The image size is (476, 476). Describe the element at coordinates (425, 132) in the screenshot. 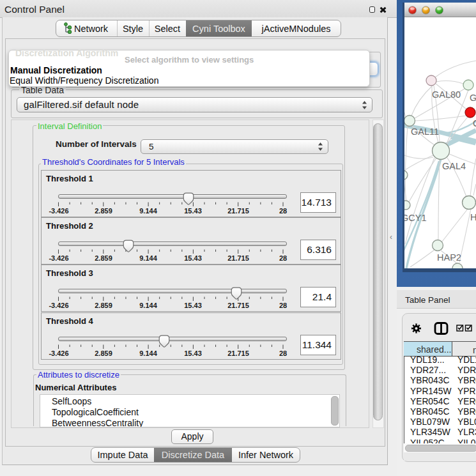

I see `svg-text: GAL11` at that location.